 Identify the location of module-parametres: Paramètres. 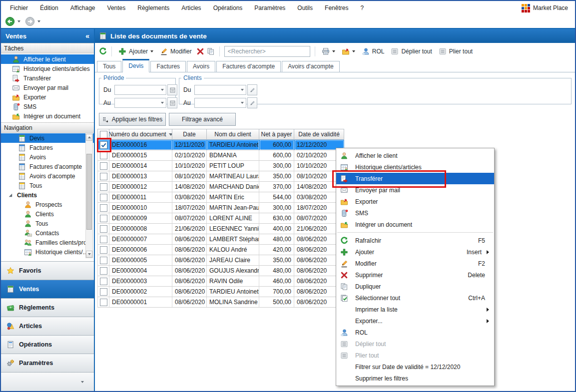
(47, 363).